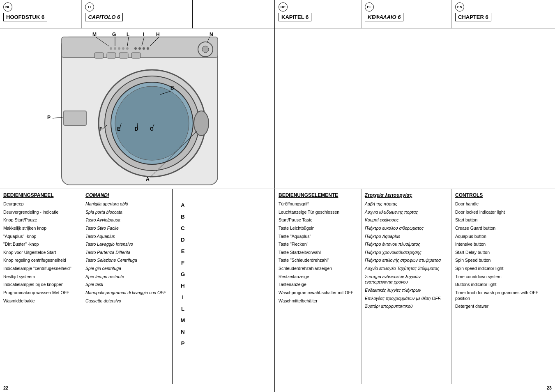  What do you see at coordinates (104, 17) in the screenshot?
I see `it-chapter-title: CAPITOLO 6` at bounding box center [104, 17].